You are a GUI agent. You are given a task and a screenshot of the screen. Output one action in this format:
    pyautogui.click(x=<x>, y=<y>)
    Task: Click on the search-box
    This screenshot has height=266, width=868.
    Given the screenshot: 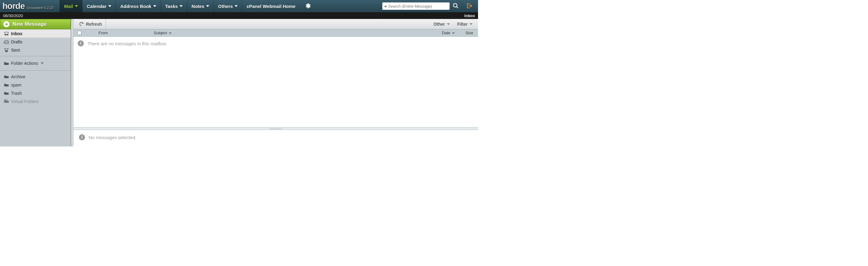 What is the action you would take?
    pyautogui.click(x=416, y=6)
    